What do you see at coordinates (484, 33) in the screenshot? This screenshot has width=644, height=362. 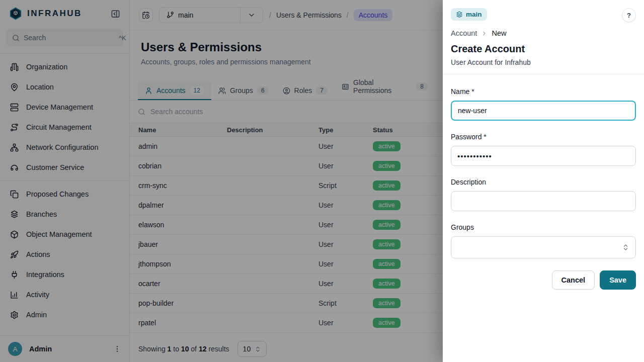 I see `chevron-right-icon` at bounding box center [484, 33].